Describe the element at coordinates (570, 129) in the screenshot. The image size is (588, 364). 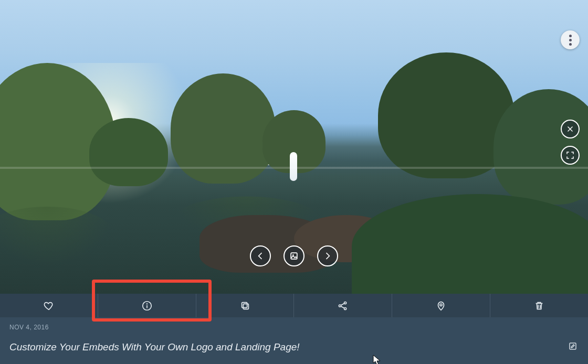
I see `close-icon` at that location.